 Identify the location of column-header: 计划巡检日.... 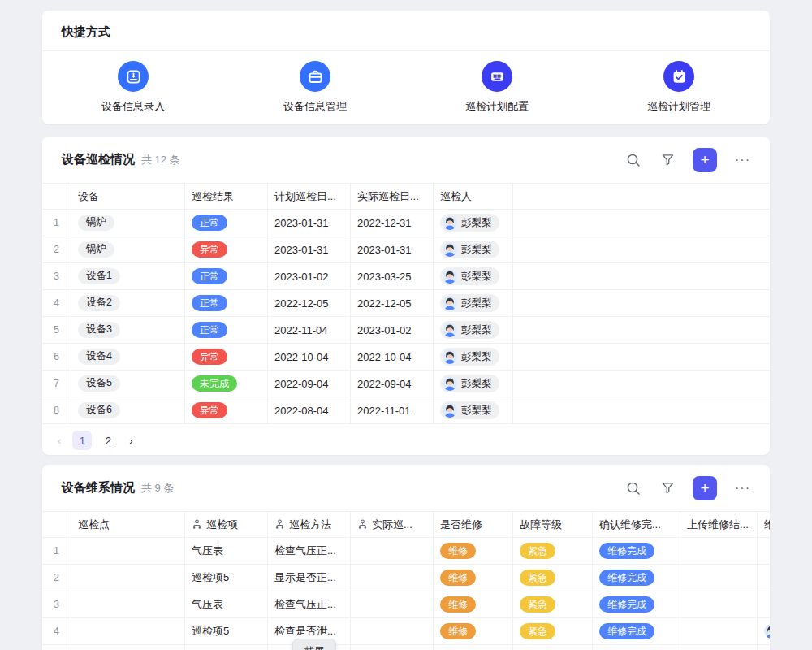
(309, 197).